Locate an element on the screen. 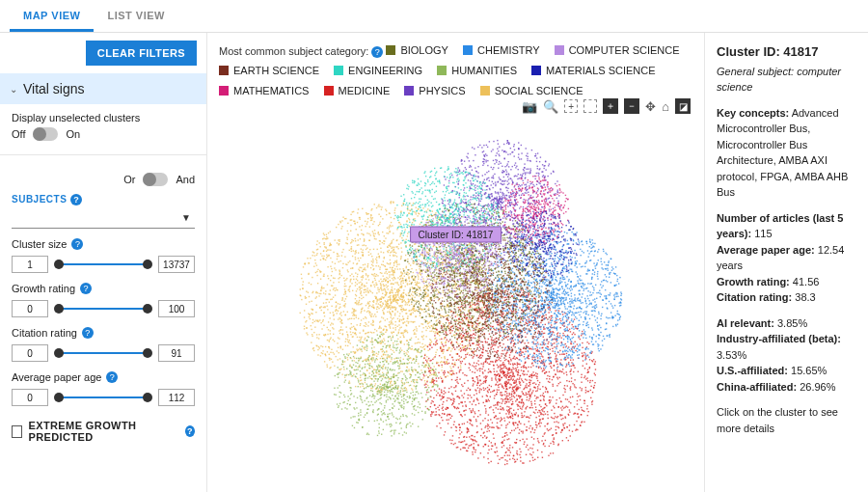 The image size is (868, 492). industry-label: Industry-affiliated (beta): is located at coordinates (779, 339).